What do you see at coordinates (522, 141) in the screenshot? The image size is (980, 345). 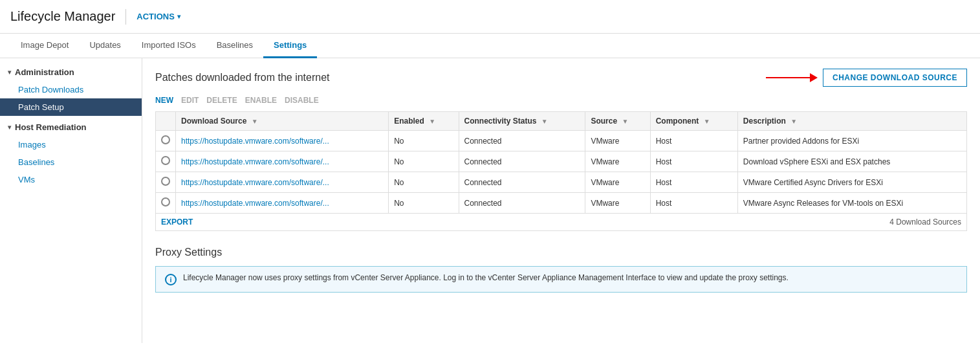 I see `cell-connectivity-0: Connected` at bounding box center [522, 141].